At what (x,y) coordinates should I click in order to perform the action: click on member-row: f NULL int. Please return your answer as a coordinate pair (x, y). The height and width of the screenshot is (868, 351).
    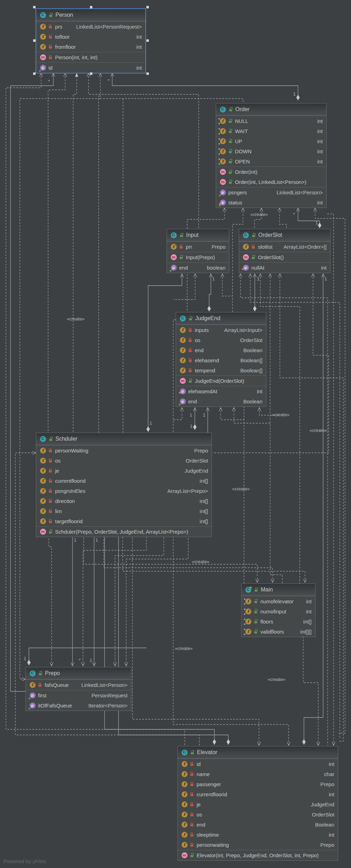
    Looking at the image, I should click on (271, 121).